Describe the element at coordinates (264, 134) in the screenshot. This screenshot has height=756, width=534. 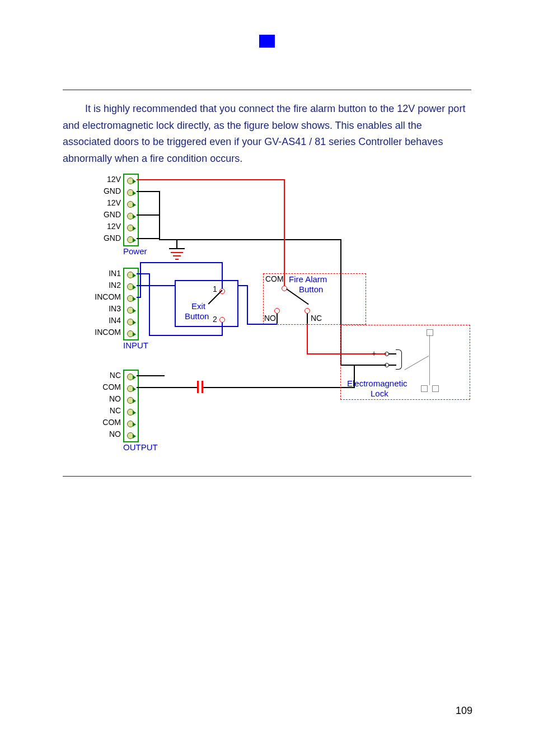
I see `body-paragraph: It is highly recommended that you connec…` at that location.